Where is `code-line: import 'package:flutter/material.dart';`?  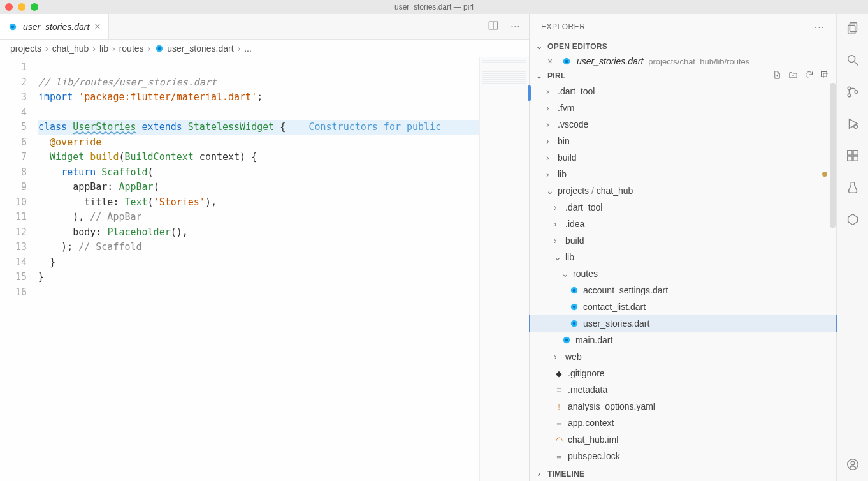
code-line: import 'package:flutter/material.dart'; is located at coordinates (259, 98).